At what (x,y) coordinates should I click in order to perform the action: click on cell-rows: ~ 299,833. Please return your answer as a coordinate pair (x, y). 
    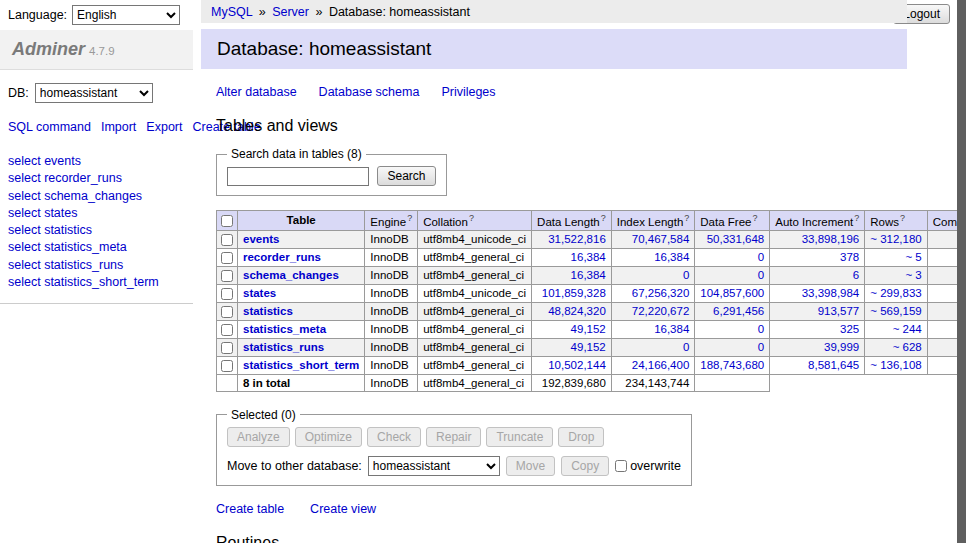
    Looking at the image, I should click on (896, 293).